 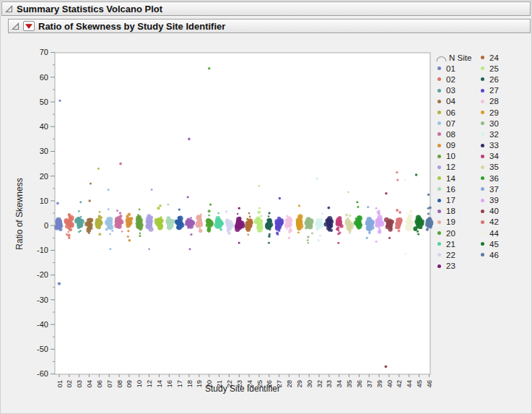 What do you see at coordinates (499, 244) in the screenshot?
I see `legend-item-45: 45` at bounding box center [499, 244].